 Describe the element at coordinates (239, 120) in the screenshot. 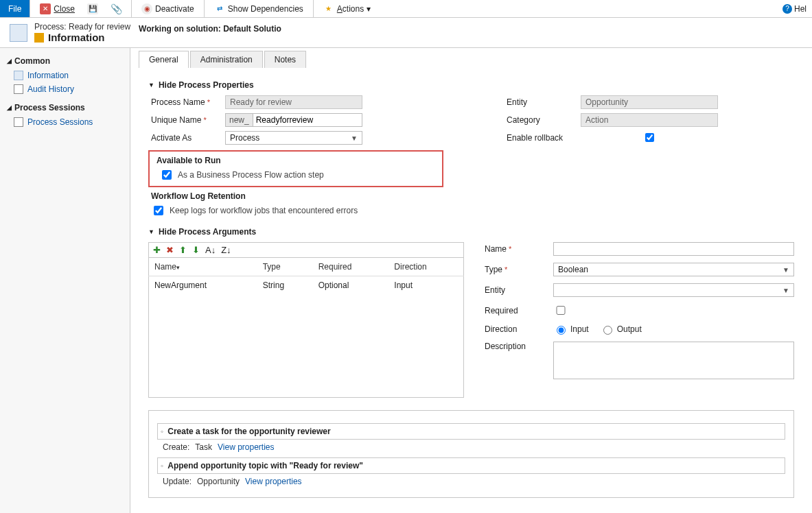

I see `unique-name-prefix: new_` at that location.